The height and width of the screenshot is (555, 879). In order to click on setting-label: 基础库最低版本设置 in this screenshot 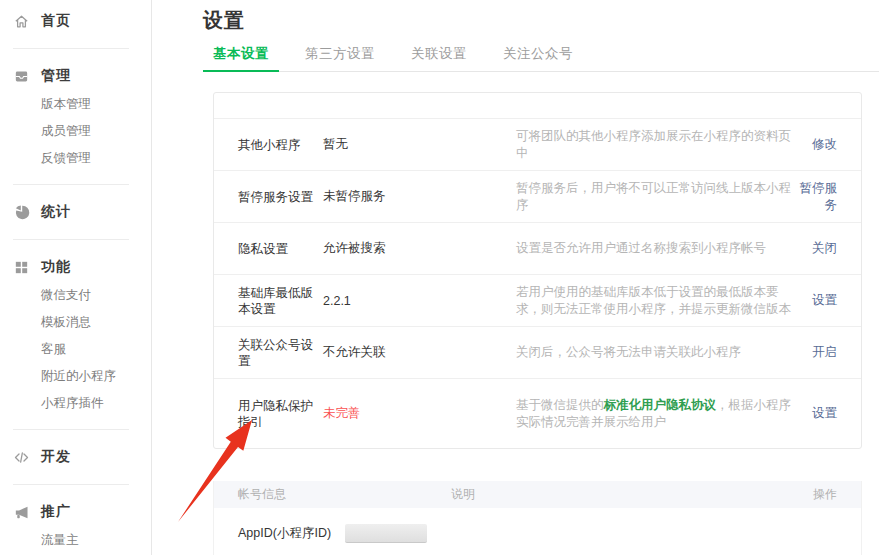, I will do `click(280, 301)`.